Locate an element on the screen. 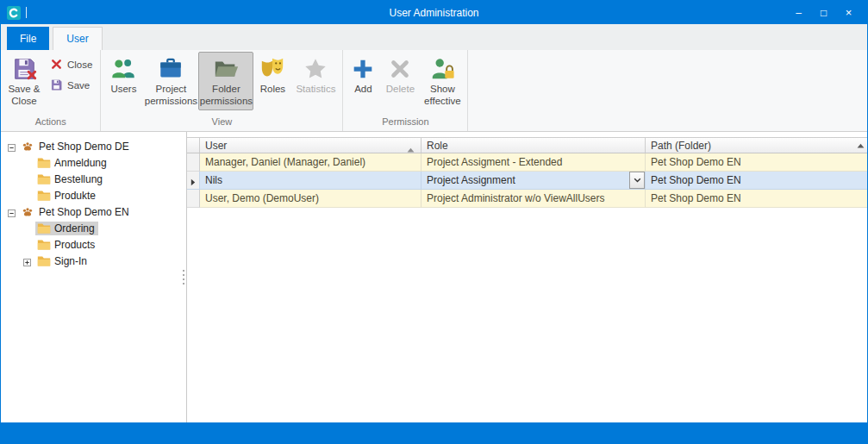  tree-item-pet-shop-demo-en: Pet Shop Demo EN is located at coordinates (91, 212).